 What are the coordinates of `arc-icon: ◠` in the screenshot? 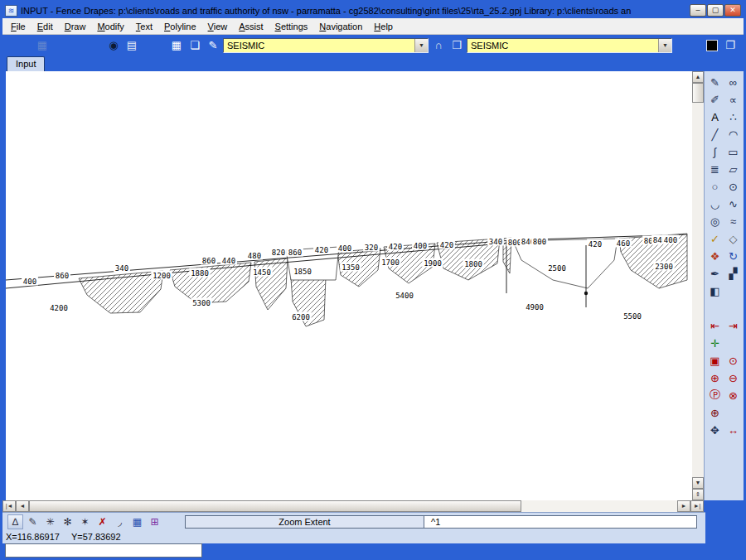 It's located at (733, 134).